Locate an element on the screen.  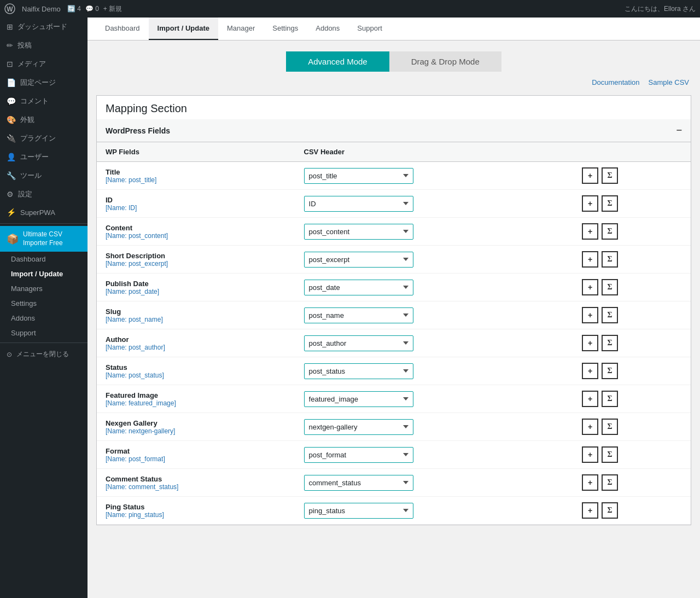
sidebar-item-settings: ⚙ 設定 is located at coordinates (44, 194).